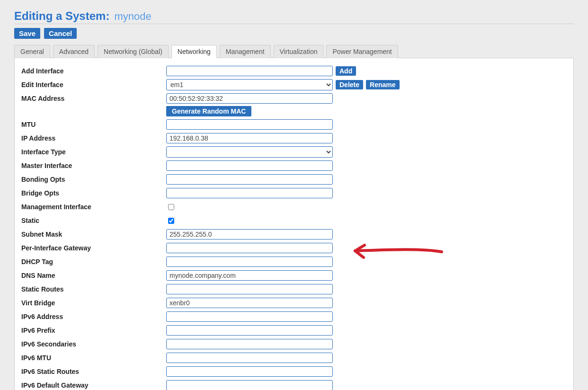 This screenshot has height=390, width=588. I want to click on ipv6-address-input, so click(249, 317).